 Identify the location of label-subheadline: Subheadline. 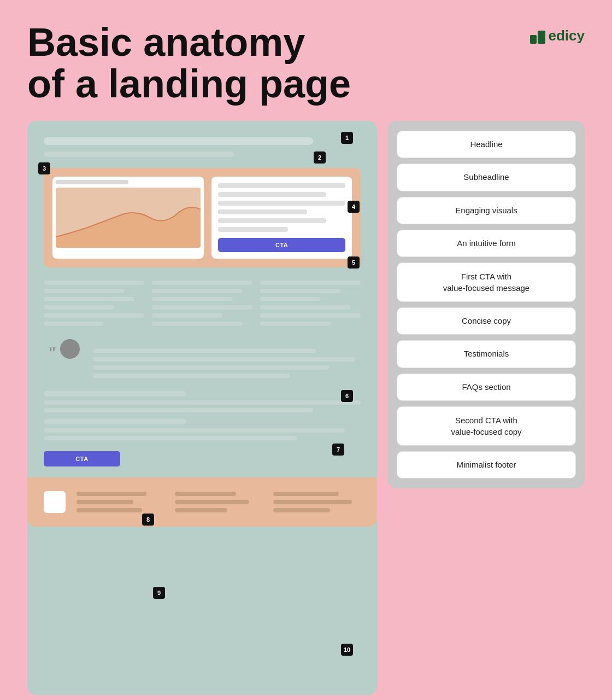
(486, 177).